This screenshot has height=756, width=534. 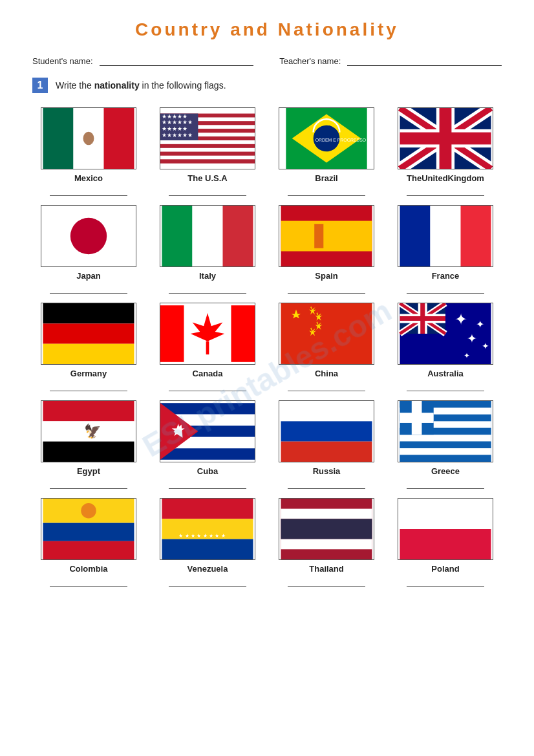 I want to click on instruction-bold: nationality, so click(x=117, y=85).